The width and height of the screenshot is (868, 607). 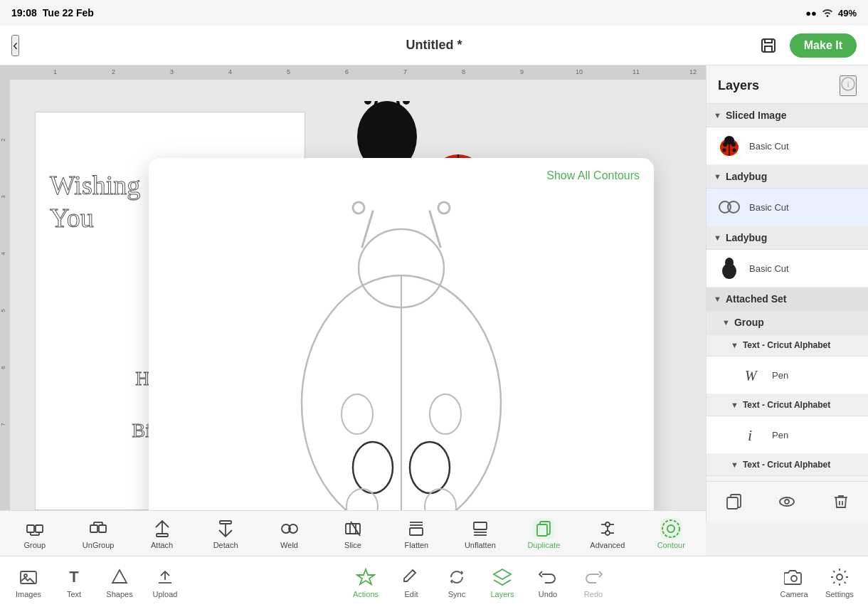 I want to click on toolbar-ungroup: UnGroup, so click(x=98, y=534).